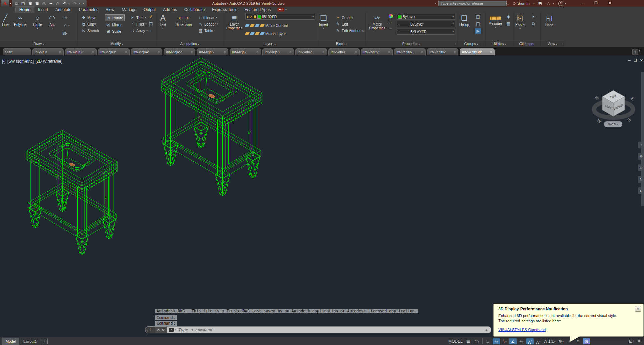 The width and height of the screenshot is (644, 345). Describe the element at coordinates (522, 330) in the screenshot. I see `visualstyles-command-link: VISUALSTYLES Command` at that location.